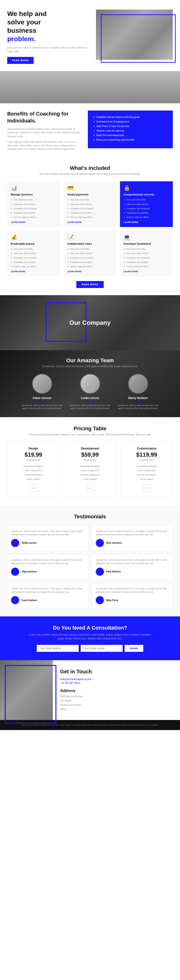 The width and height of the screenshot is (180, 980). What do you see at coordinates (34, 253) in the screenshot?
I see `feature-predictable-payout: 💰 Predictable payout ✓Duis aute irure do…` at bounding box center [34, 253].